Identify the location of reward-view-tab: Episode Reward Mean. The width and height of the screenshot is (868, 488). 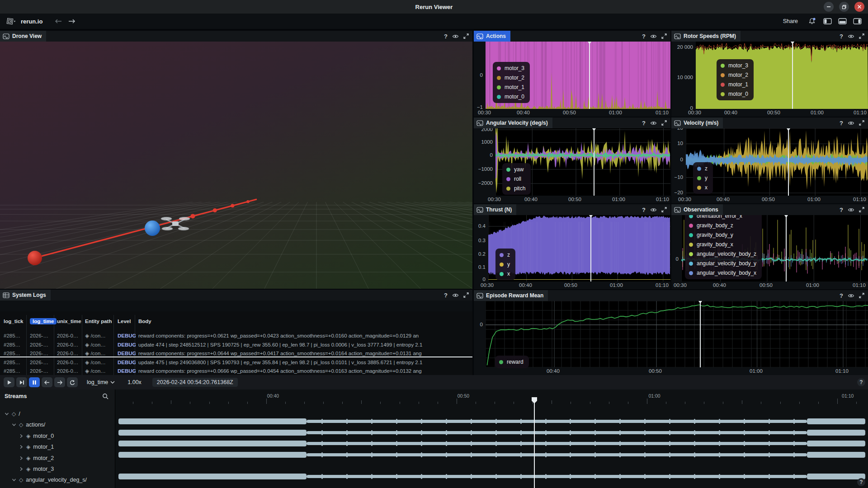
(511, 296).